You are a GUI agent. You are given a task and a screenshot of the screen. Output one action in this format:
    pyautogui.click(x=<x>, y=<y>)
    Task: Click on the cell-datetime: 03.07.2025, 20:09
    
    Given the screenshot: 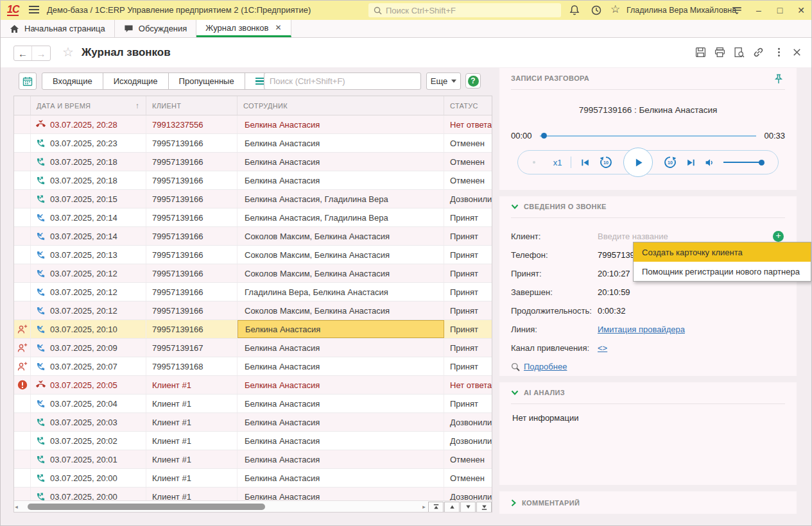 What is the action you would take?
    pyautogui.click(x=89, y=348)
    